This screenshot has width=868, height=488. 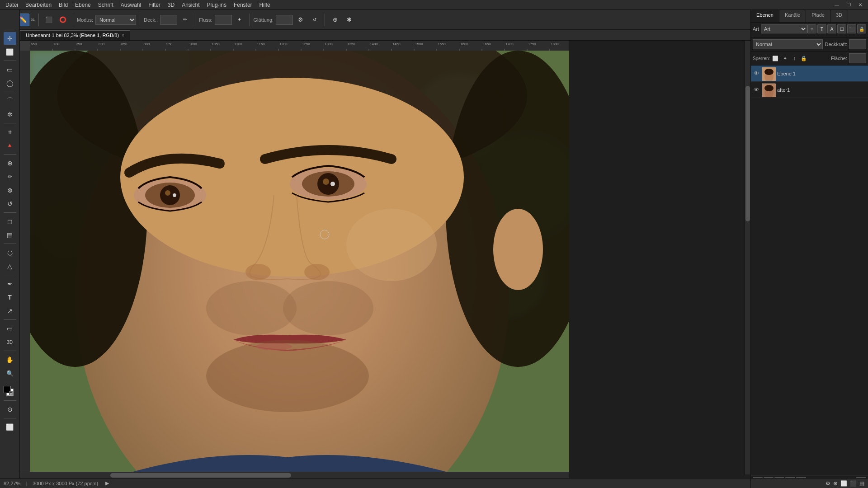 What do you see at coordinates (12, 5) in the screenshot?
I see `menu-datei: Datei` at bounding box center [12, 5].